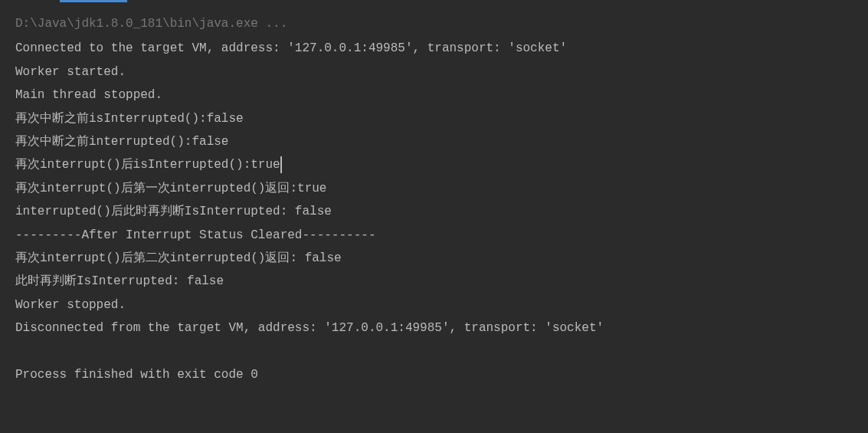 The width and height of the screenshot is (868, 433). What do you see at coordinates (434, 95) in the screenshot?
I see `output-line: Main thread stopped.` at bounding box center [434, 95].